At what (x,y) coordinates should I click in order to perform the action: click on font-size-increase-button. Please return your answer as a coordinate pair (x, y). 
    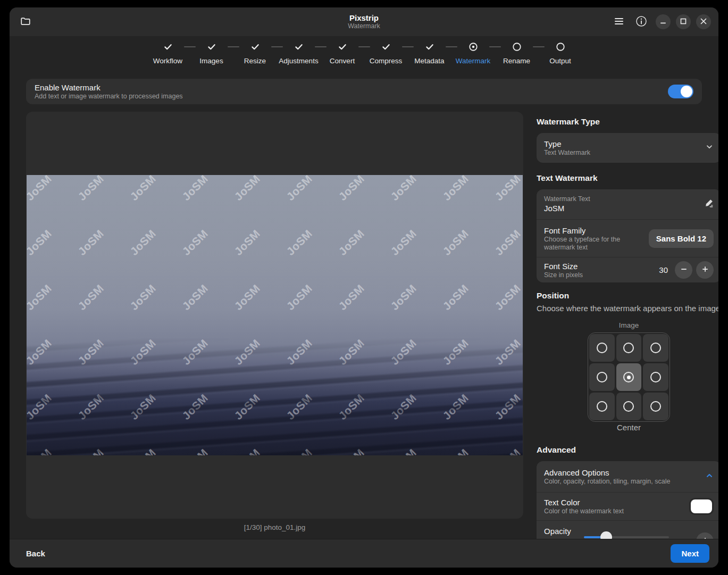
    Looking at the image, I should click on (705, 270).